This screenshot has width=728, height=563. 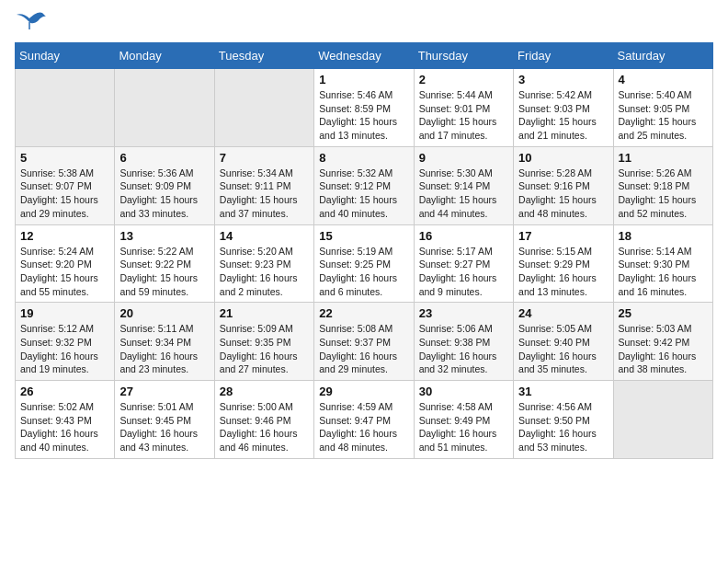 I want to click on day-info: Sunrise: 5:05 AM Sunset: 9:40 PM Dayligh…, so click(x=563, y=350).